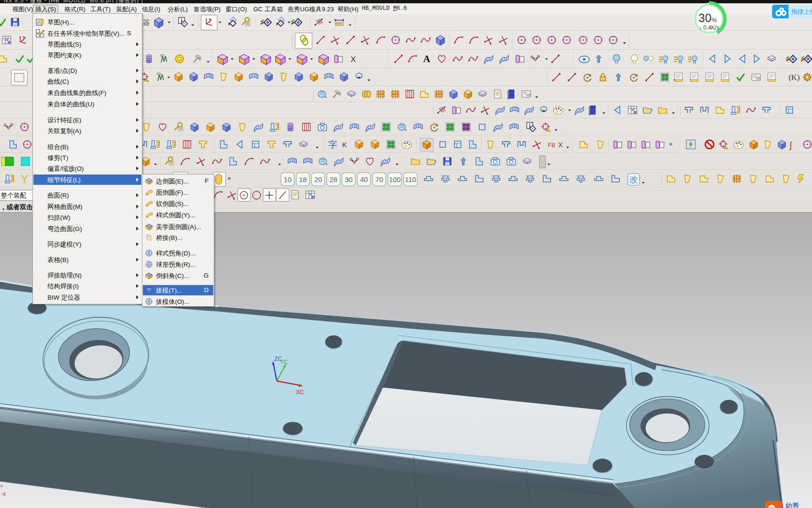  I want to click on svg-text: 整个装配, so click(14, 196).